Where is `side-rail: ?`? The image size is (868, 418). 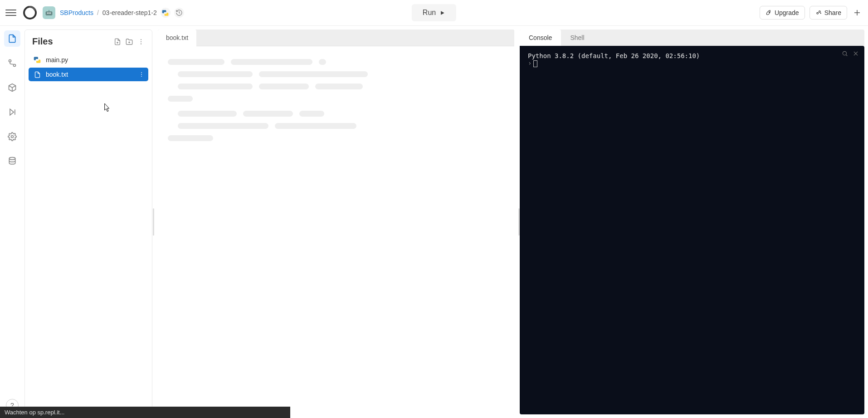 side-rail: ? is located at coordinates (12, 222).